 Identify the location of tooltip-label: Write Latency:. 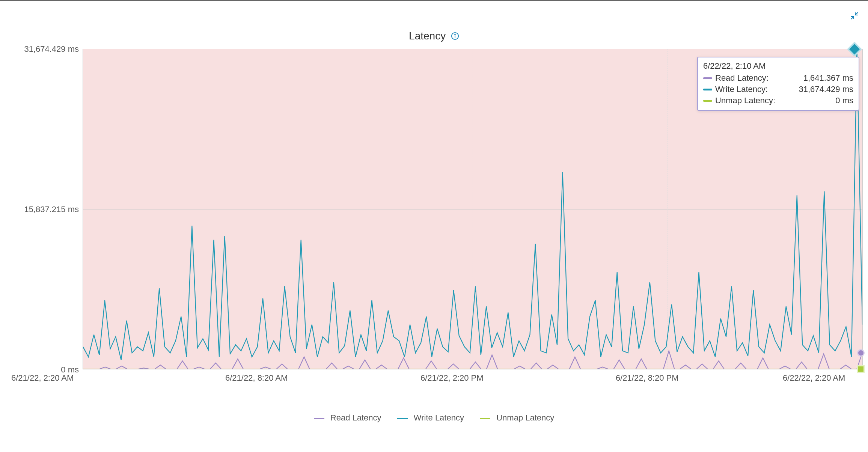
(741, 89).